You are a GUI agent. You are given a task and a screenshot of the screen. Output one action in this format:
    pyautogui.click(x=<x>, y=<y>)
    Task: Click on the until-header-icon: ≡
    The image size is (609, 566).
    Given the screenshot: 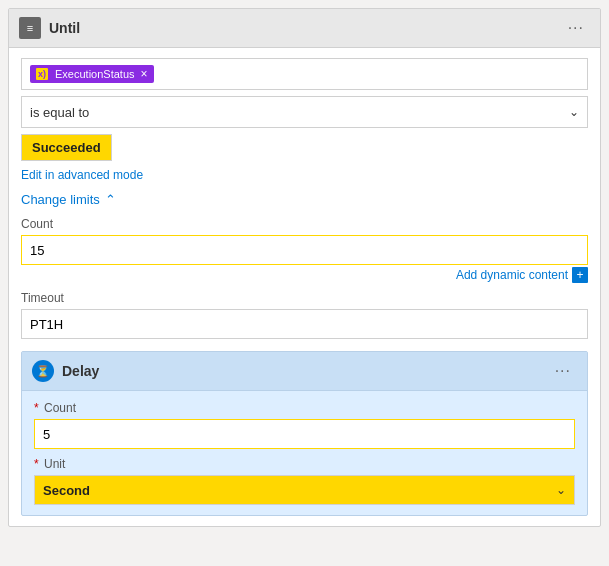 What is the action you would take?
    pyautogui.click(x=30, y=28)
    